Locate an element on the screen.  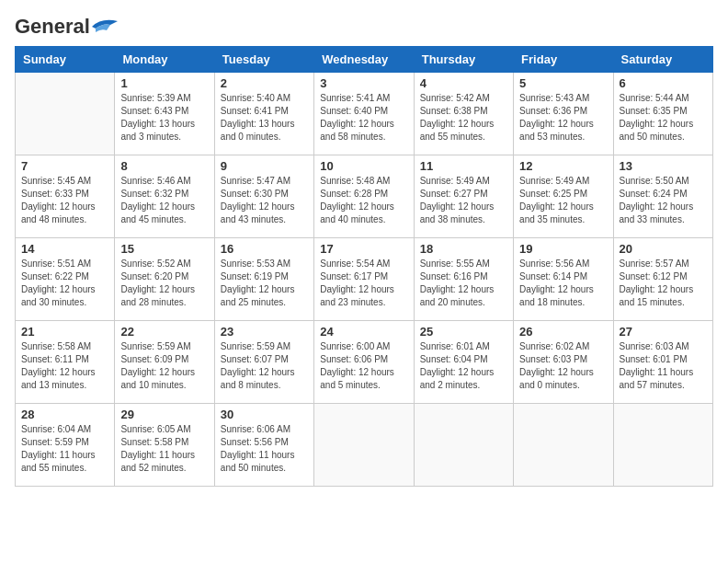
calendar-cell: 13Sunrise: 5:50 AM Sunset: 6:24 PM Dayli… is located at coordinates (663, 197).